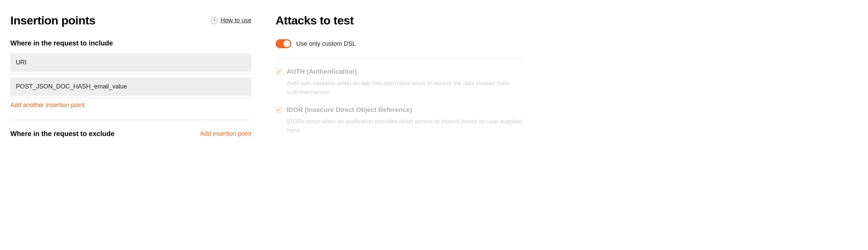 This screenshot has width=868, height=250. What do you see at coordinates (400, 82) in the screenshot?
I see `attack-item-auth: AUTH (Authentication) Auth-vuln happens …` at bounding box center [400, 82].